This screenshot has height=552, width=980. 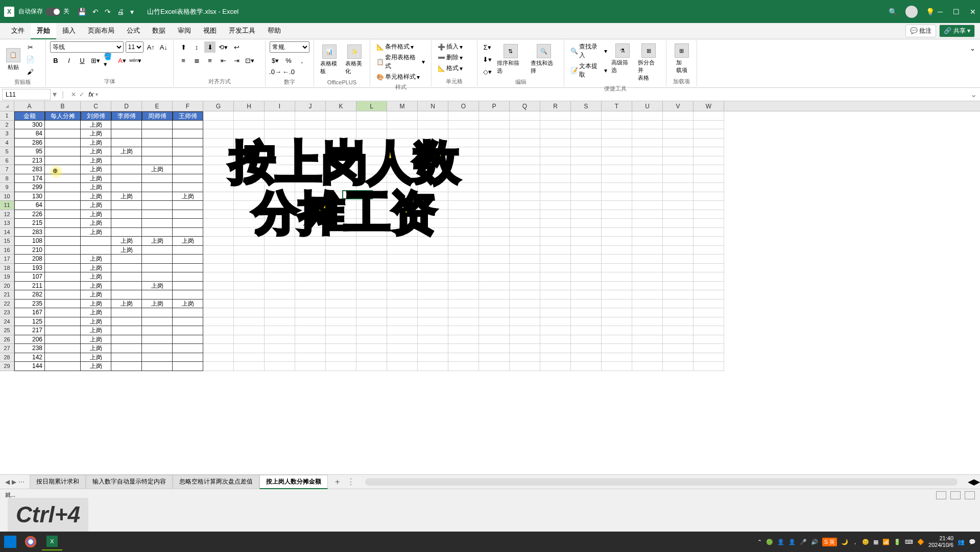 I want to click on delete-cells-button: ➖ 删除 ▾, so click(x=455, y=57).